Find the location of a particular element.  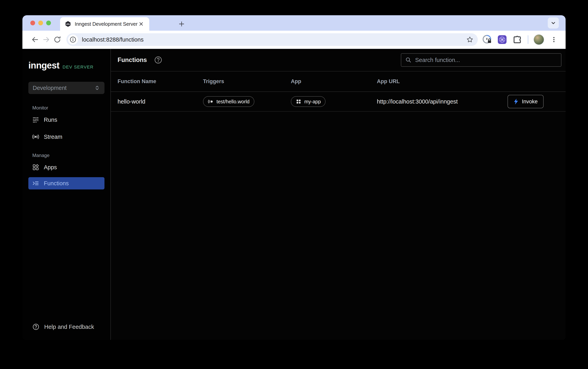

plus-icon is located at coordinates (182, 24).